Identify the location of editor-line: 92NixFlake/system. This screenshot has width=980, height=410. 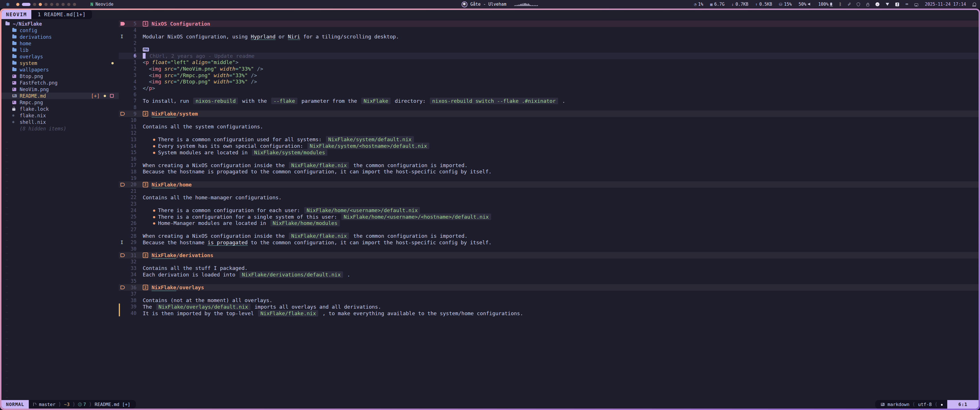
(549, 114).